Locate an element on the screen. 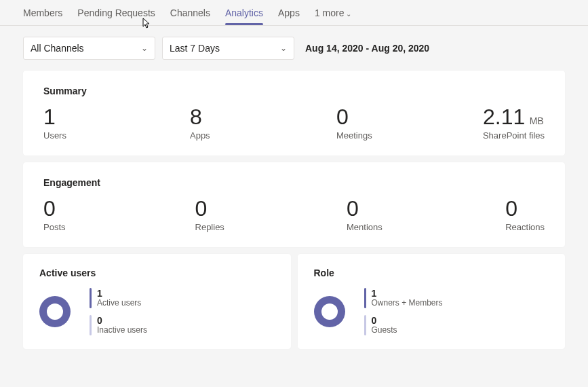 The height and width of the screenshot is (387, 588). role-card: Role 1 Owners + Members 0 is located at coordinates (431, 301).